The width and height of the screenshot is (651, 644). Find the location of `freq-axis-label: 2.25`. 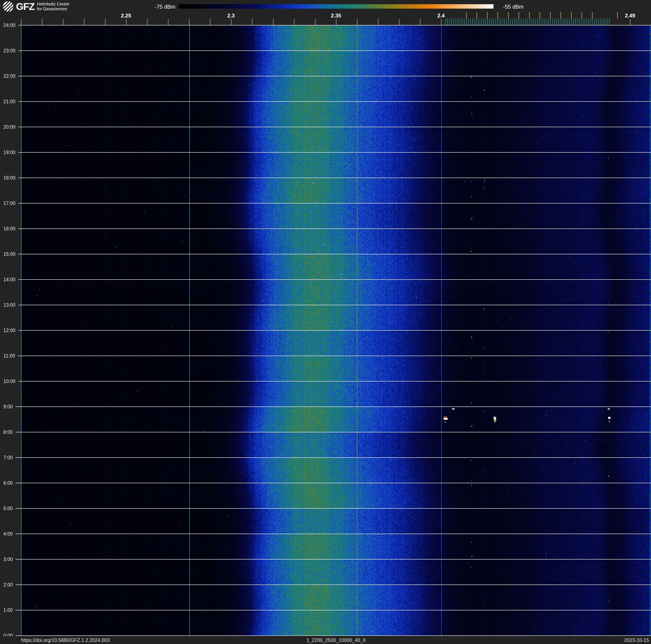

freq-axis-label: 2.25 is located at coordinates (126, 16).